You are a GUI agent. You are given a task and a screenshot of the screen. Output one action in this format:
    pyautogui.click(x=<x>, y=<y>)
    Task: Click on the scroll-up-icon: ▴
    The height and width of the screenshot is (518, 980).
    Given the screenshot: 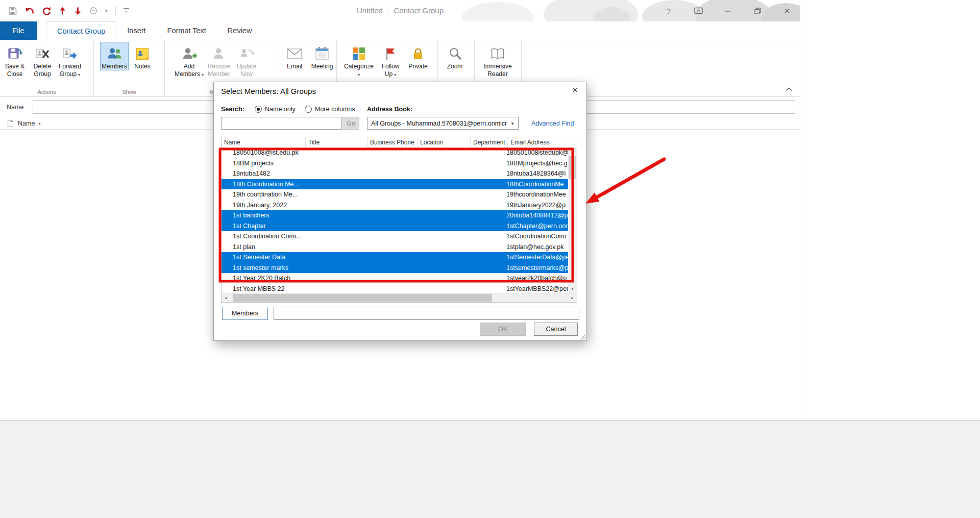 What is the action you would take?
    pyautogui.click(x=573, y=152)
    